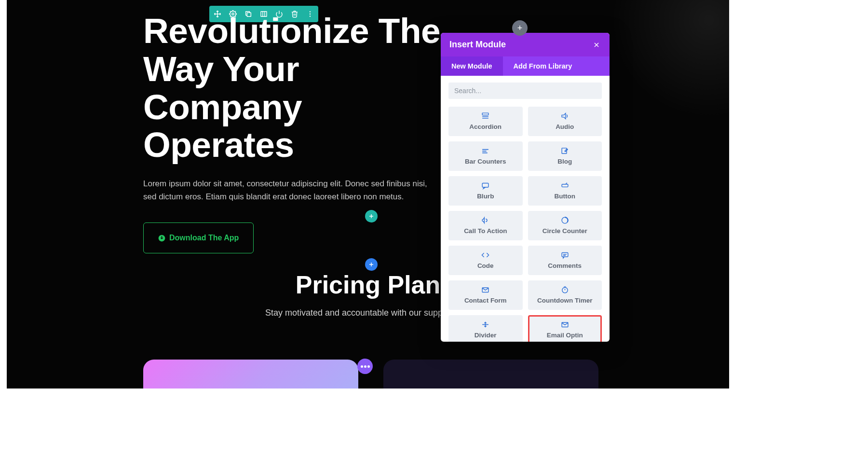 The height and width of the screenshot is (458, 868). Describe the element at coordinates (371, 264) in the screenshot. I see `add-section-button-blue` at that location.